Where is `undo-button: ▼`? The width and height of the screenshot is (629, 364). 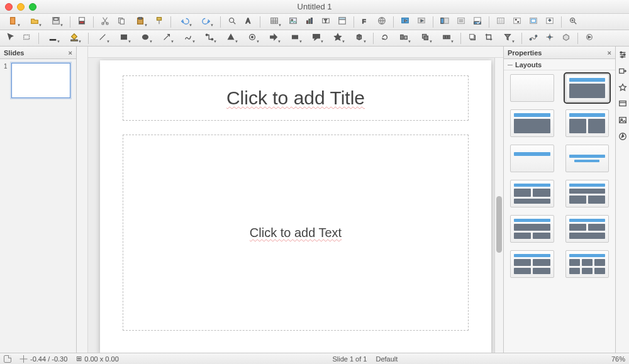 undo-button: ▼ is located at coordinates (185, 22).